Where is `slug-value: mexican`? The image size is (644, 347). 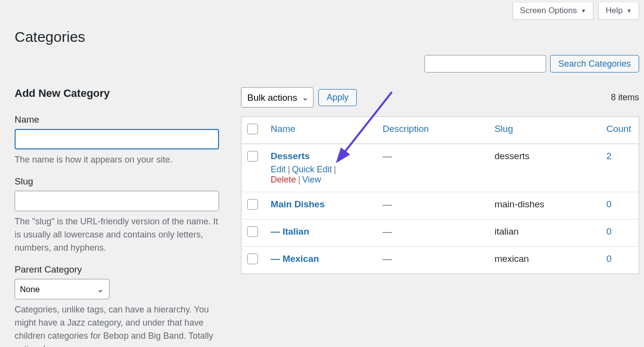
slug-value: mexican is located at coordinates (512, 259).